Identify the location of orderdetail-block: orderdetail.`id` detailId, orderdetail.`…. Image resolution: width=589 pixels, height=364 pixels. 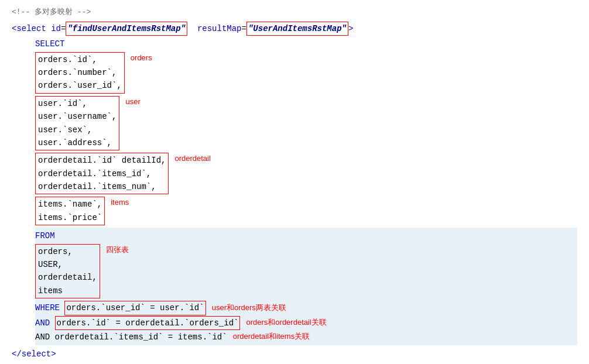
(306, 174).